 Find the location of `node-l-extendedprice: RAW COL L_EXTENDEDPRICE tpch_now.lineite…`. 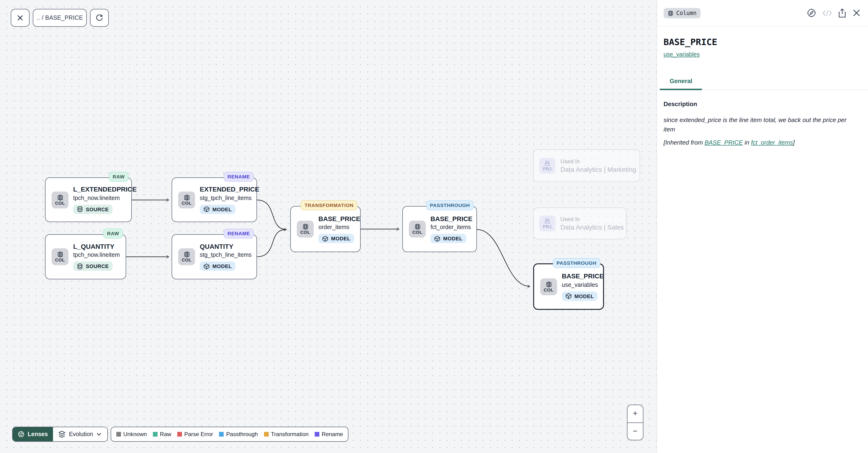

node-l-extendedprice: RAW COL L_EXTENDEDPRICE tpch_now.lineite… is located at coordinates (88, 200).